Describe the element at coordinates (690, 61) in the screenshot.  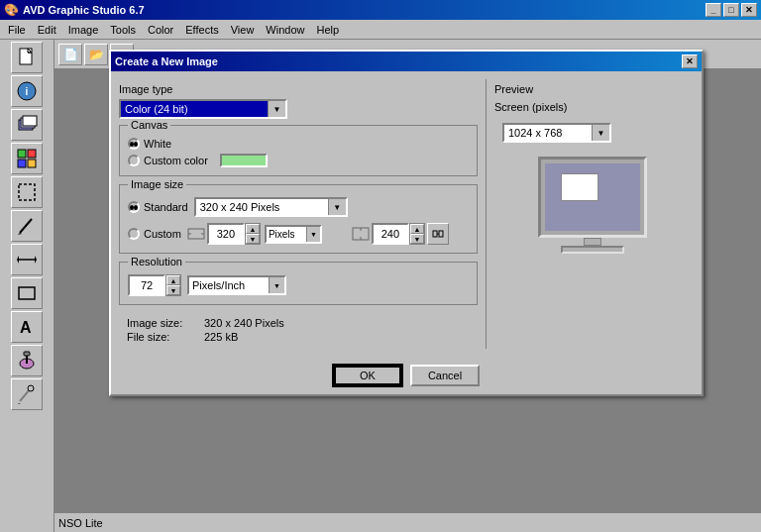
I see `dialog-close-button: ✕` at that location.